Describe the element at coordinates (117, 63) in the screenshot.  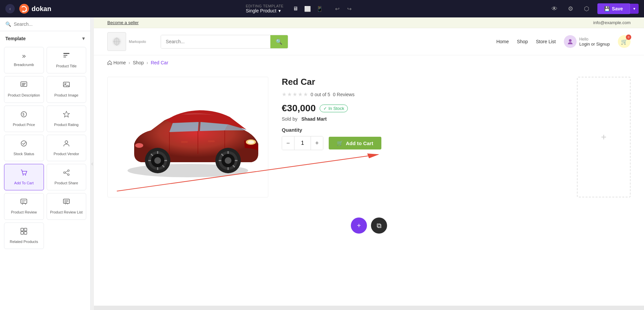
I see `breadcrumb-home: Home` at that location.